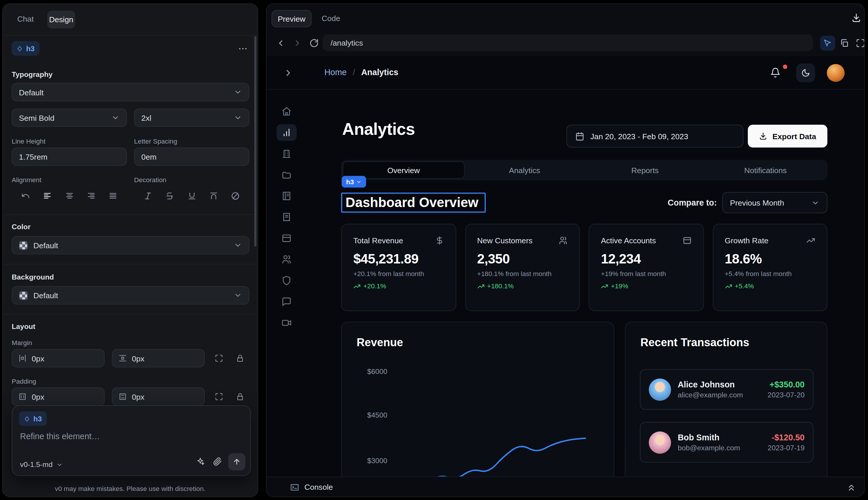  What do you see at coordinates (255, 141) in the screenshot?
I see `panel-scrollbar` at bounding box center [255, 141].